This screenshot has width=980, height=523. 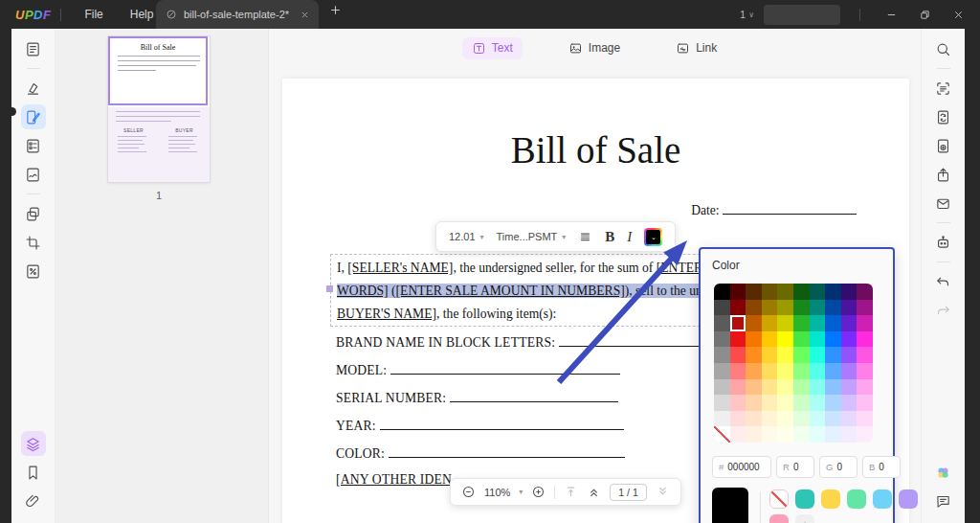 What do you see at coordinates (33, 443) in the screenshot?
I see `sidebar-item-layers` at bounding box center [33, 443].